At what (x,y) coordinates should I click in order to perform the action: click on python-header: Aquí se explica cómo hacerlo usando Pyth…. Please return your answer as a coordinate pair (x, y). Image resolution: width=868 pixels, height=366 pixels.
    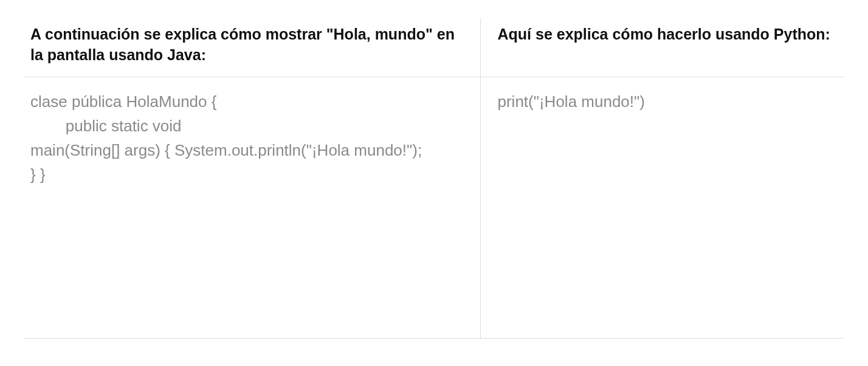
    Looking at the image, I should click on (662, 47).